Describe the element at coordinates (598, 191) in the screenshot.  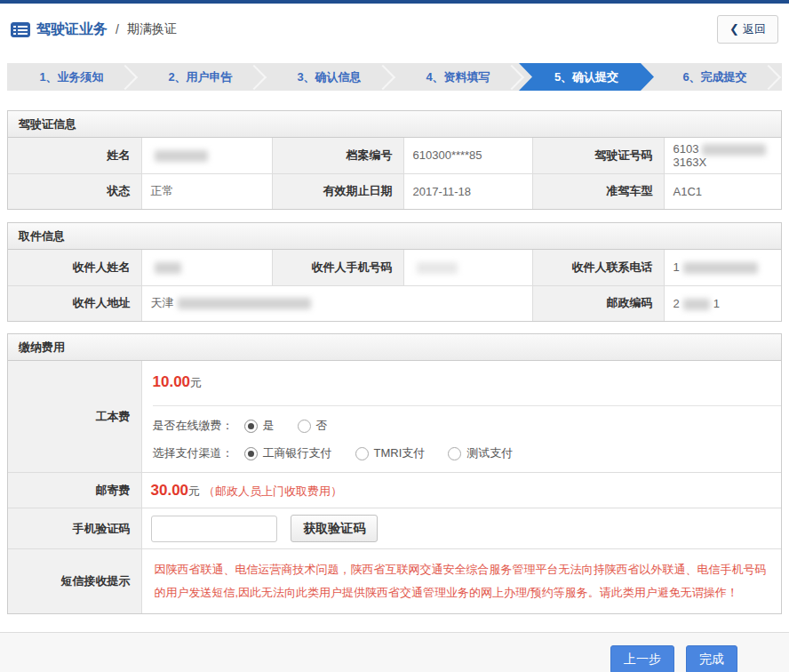
I see `vehicle-type-label: 准驾车型` at that location.